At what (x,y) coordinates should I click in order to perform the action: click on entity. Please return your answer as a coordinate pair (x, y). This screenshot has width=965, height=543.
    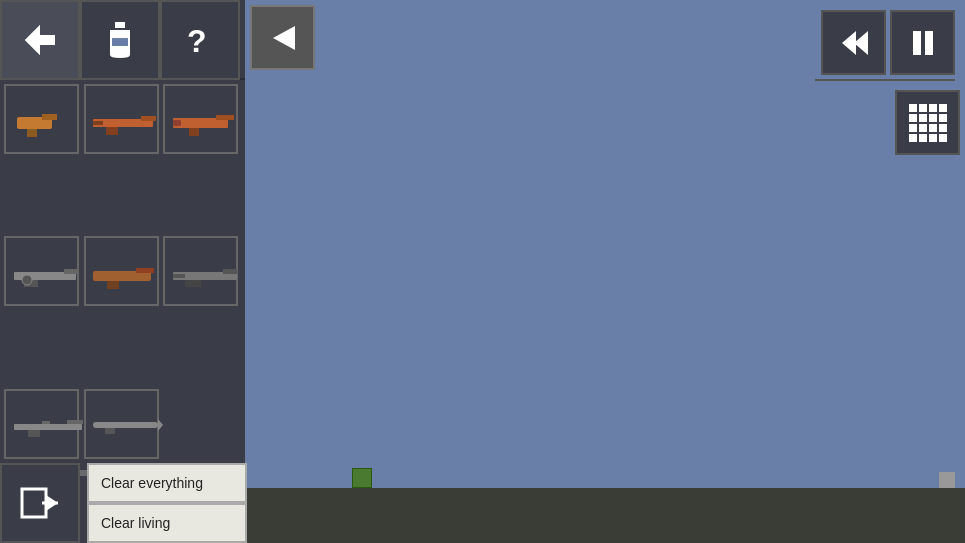
    Looking at the image, I should click on (947, 480).